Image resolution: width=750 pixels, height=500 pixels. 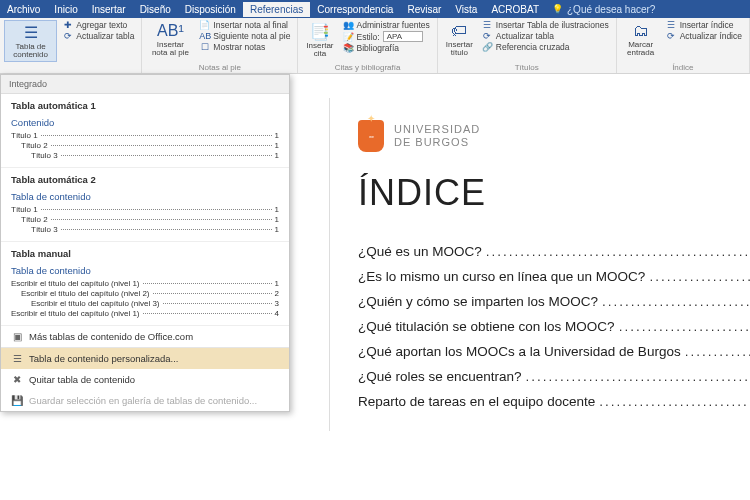 What do you see at coordinates (17, 380) in the screenshot?
I see `remove-icon: ✖` at bounding box center [17, 380].